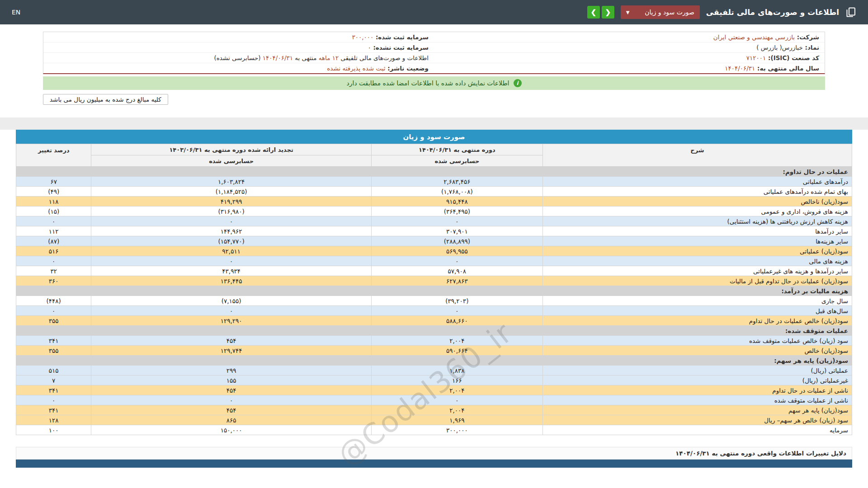  I want to click on cell-prior-period: ۲۹۹, so click(231, 371).